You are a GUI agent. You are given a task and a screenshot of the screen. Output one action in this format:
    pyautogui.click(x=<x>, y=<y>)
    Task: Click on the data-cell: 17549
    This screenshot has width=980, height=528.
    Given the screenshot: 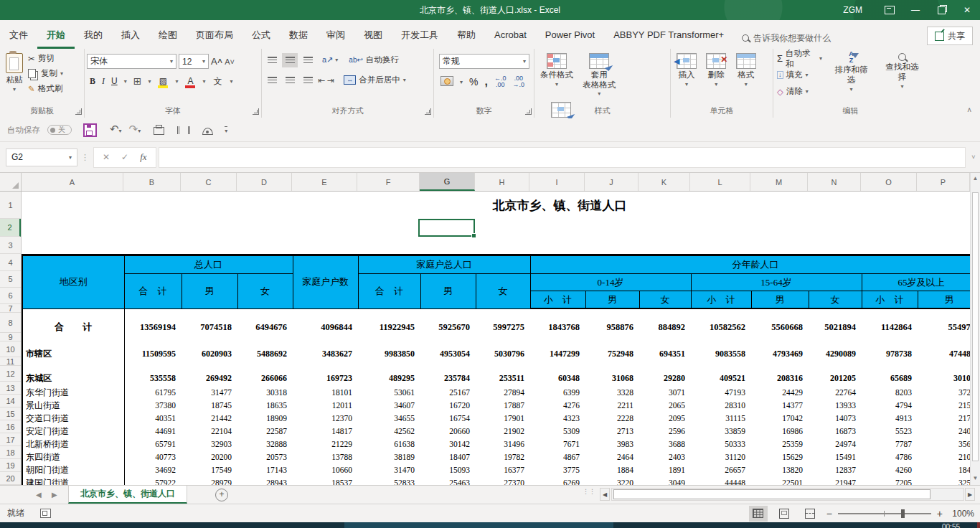 What is the action you would take?
    pyautogui.click(x=209, y=470)
    